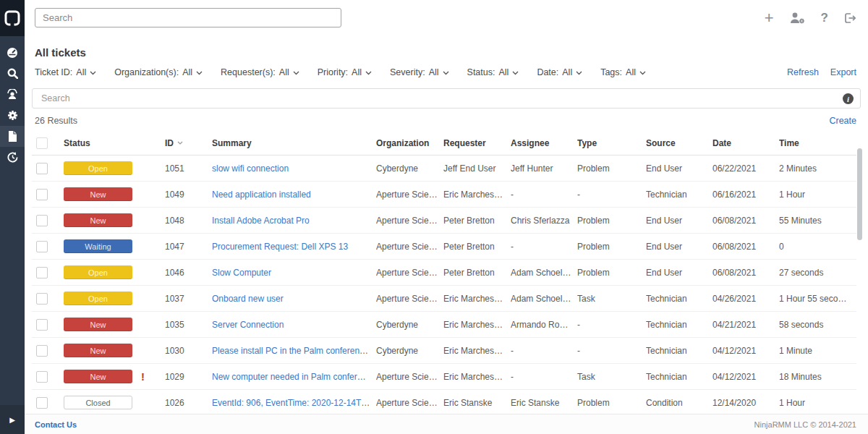 This screenshot has height=434, width=868. Describe the element at coordinates (770, 18) in the screenshot. I see `add-plus-icon: +` at that location.